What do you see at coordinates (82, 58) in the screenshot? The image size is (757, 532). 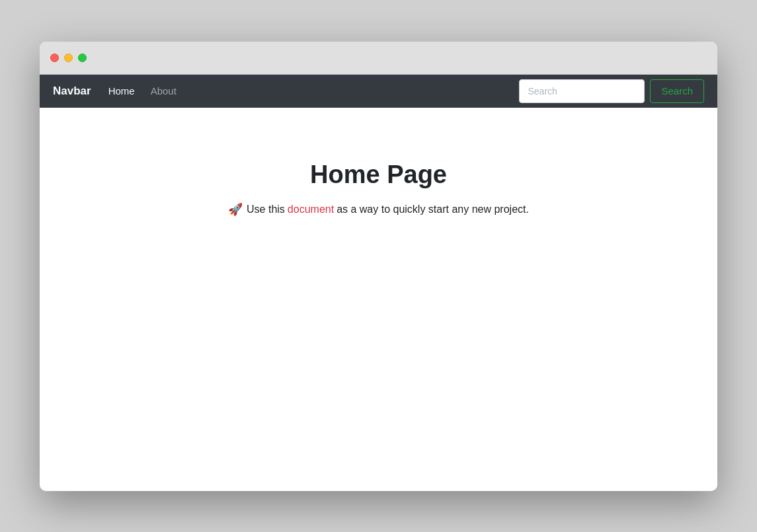 I see `maximize-button` at bounding box center [82, 58].